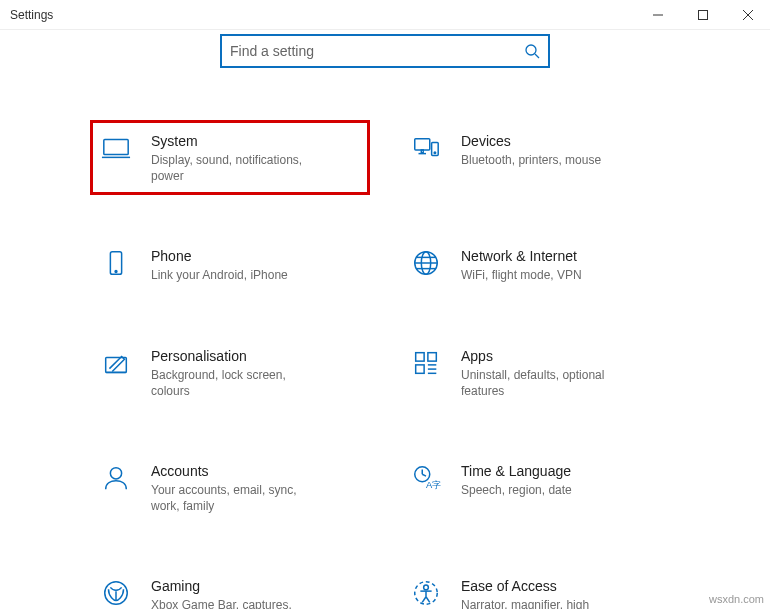 The image size is (770, 609). What do you see at coordinates (546, 383) in the screenshot?
I see `tile-subtitle: Uninstall, defaults, optional features` at bounding box center [546, 383].